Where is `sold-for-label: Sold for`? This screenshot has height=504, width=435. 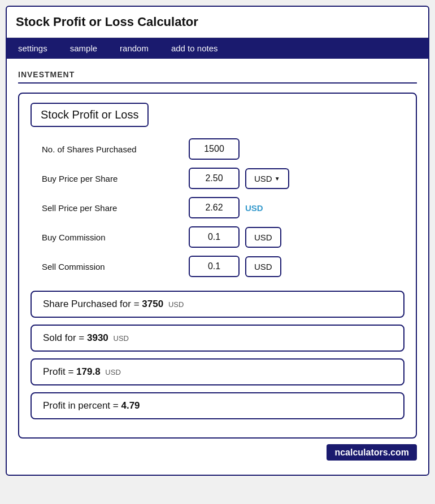
sold-for-label: Sold for is located at coordinates (60, 338).